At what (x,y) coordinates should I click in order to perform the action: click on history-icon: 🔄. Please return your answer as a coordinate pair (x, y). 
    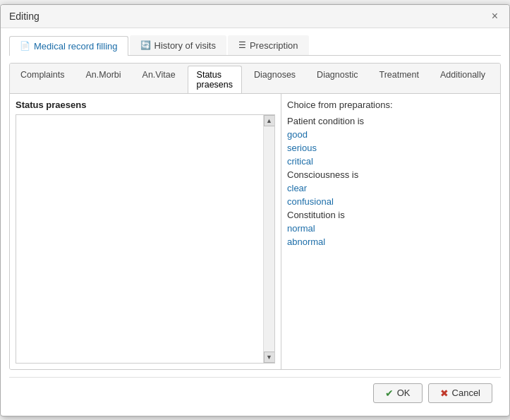
    Looking at the image, I should click on (145, 45).